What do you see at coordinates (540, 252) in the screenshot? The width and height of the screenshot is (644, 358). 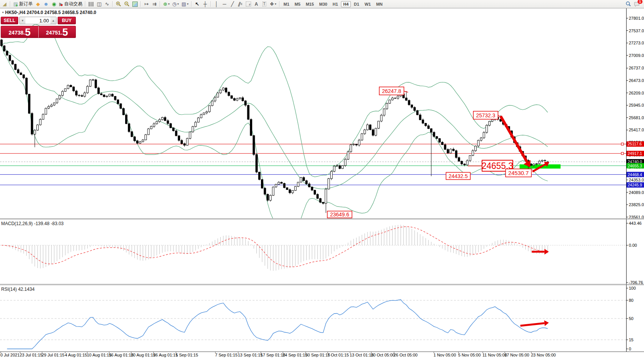 I see `macd-arrow` at bounding box center [540, 252].